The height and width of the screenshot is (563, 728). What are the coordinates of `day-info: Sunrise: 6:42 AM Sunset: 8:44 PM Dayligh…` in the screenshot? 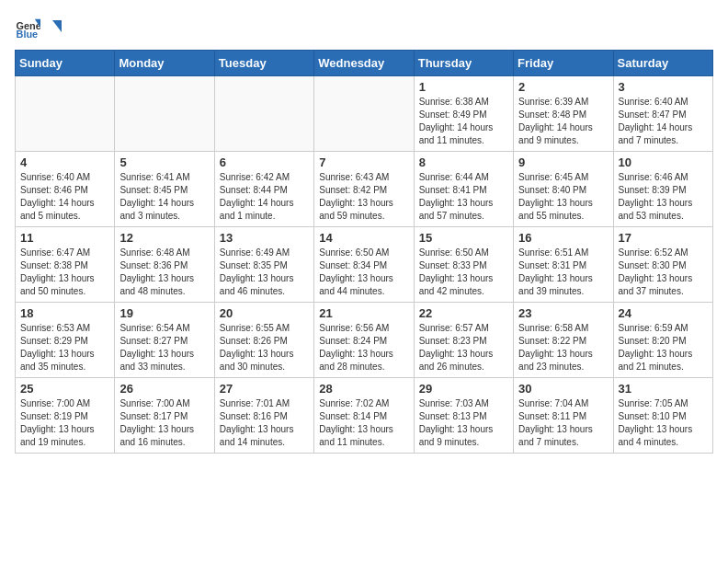 It's located at (265, 197).